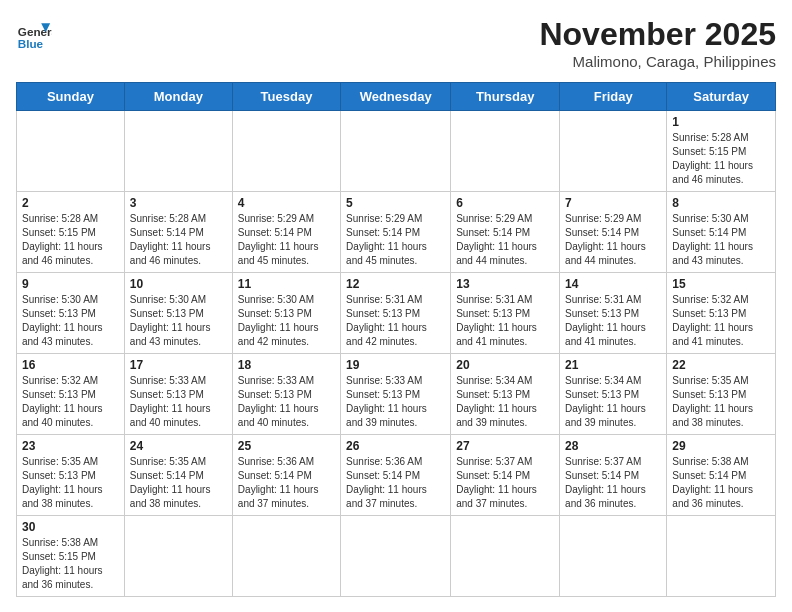 The image size is (792, 612). I want to click on weekday-header-tuesday: Tuesday, so click(286, 97).